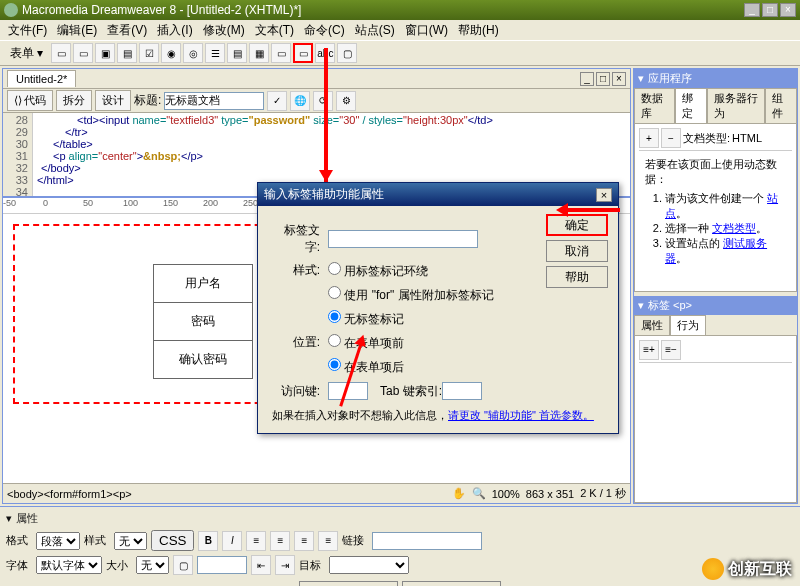 This screenshot has width=800, height=586. Describe the element at coordinates (587, 79) in the screenshot. I see `doc-minimize: _` at that location.